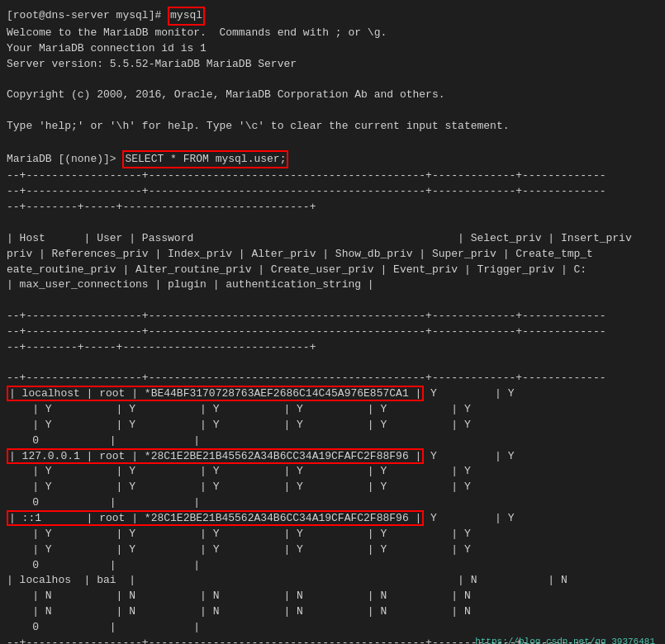 The width and height of the screenshot is (665, 644). What do you see at coordinates (332, 17) in the screenshot?
I see `prompt-line: [root@dns-server mysql]# mysql` at bounding box center [332, 17].